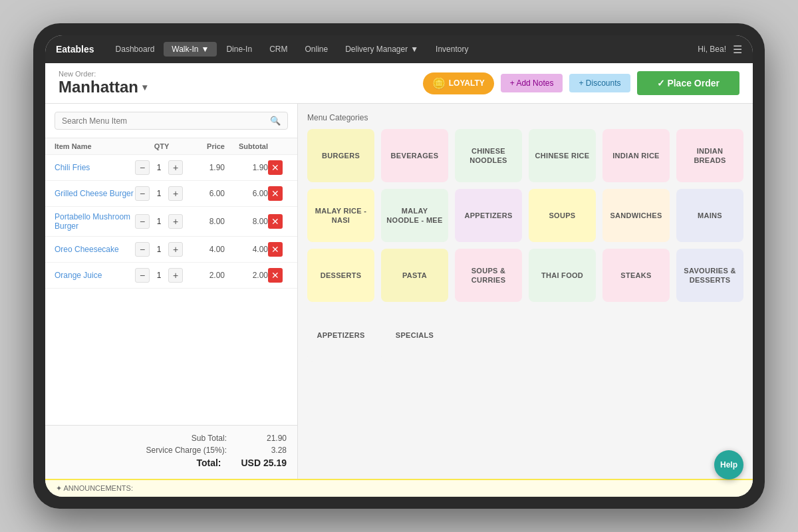 This screenshot has width=798, height=532. Describe the element at coordinates (94, 221) in the screenshot. I see `item-name-link: Portabello Mushroom Burger` at that location.